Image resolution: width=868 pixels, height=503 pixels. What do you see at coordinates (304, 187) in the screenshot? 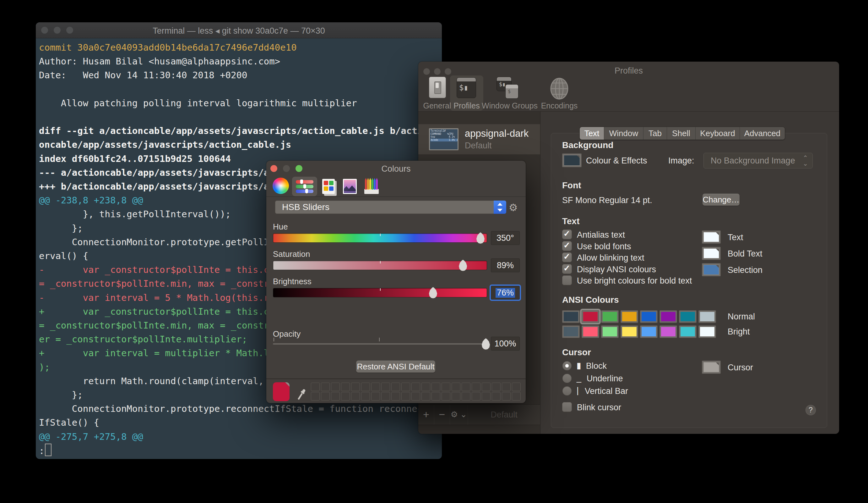
I see `sliders-icon` at bounding box center [304, 187].